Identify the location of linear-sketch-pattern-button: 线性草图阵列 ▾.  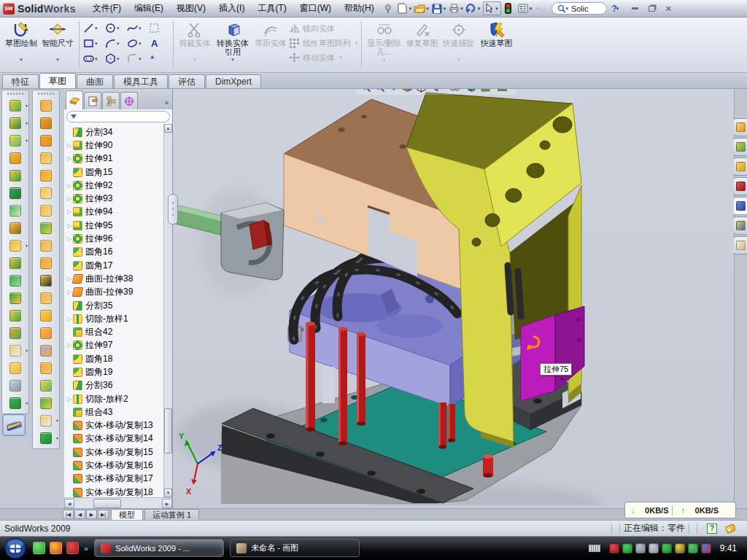
(324, 43).